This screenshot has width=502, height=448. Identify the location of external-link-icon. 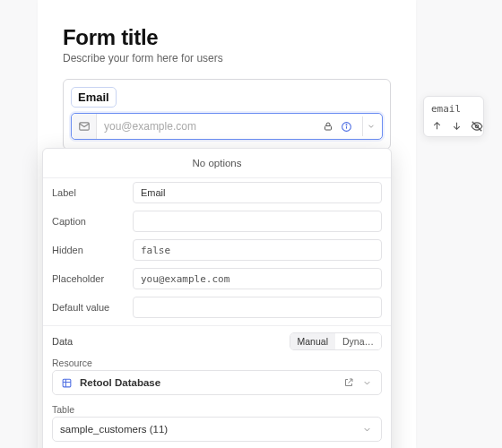
(348, 383).